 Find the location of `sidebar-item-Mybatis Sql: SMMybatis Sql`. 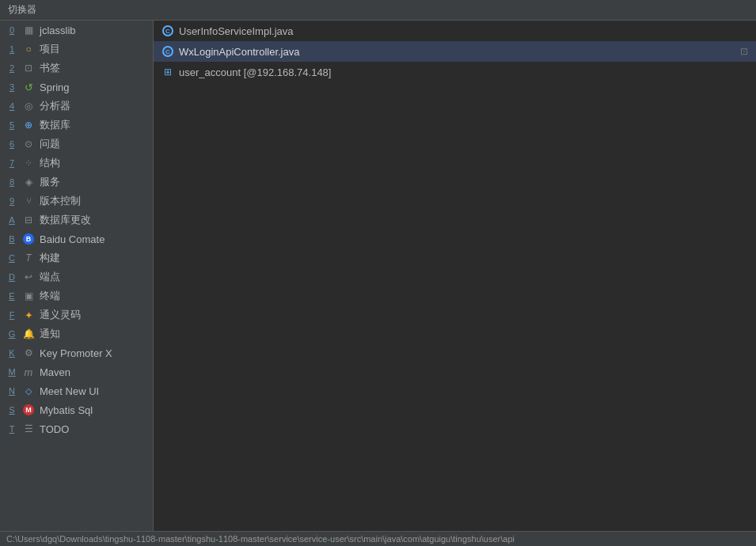

sidebar-item-Mybatis Sql: SMMybatis Sql is located at coordinates (76, 410).